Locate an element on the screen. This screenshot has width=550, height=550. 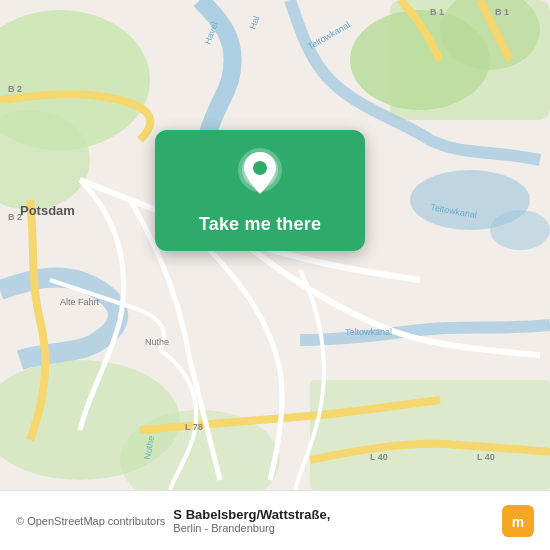
station-name: S Babelsberg/Wattstraße, is located at coordinates (338, 514).